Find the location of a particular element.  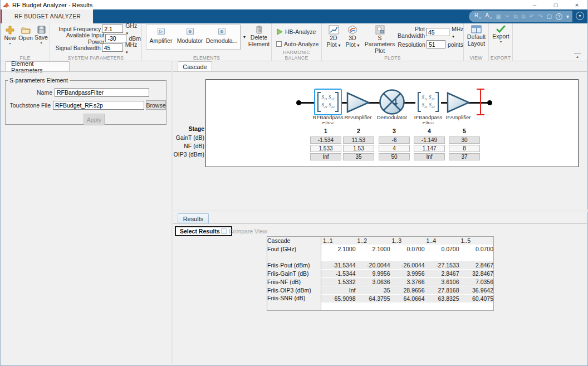

value-cell: 2.8467 is located at coordinates (477, 265).